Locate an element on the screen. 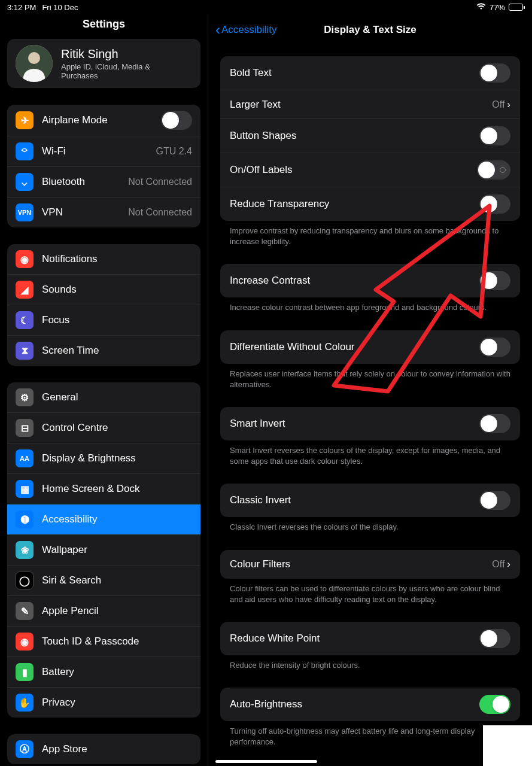 The width and height of the screenshot is (532, 766). sidebar-item-screen-time: ⧗Screen Time is located at coordinates (104, 351).